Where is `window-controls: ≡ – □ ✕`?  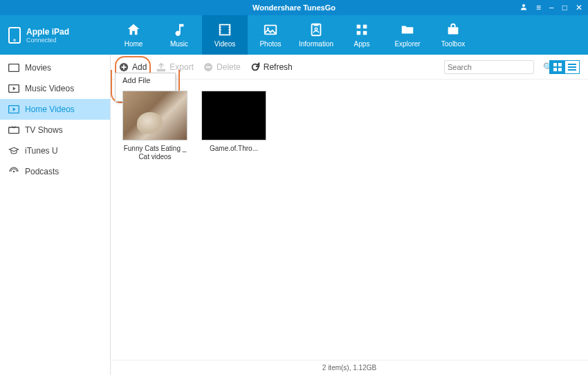
window-controls: ≡ – □ ✕ is located at coordinates (551, 8).